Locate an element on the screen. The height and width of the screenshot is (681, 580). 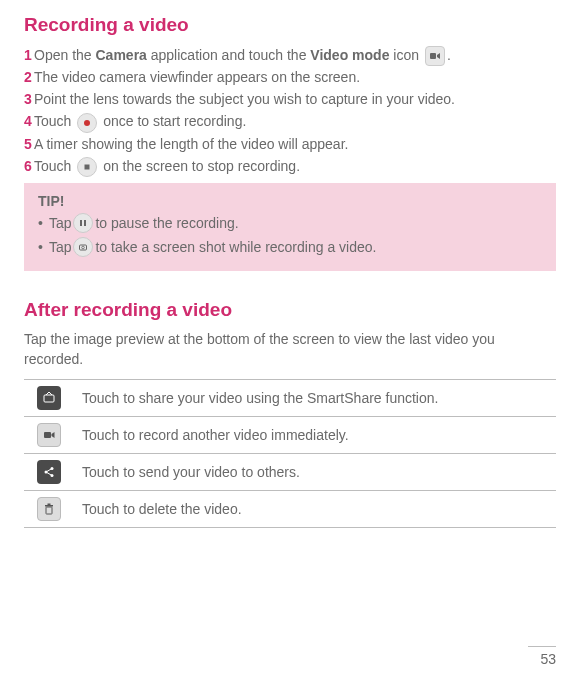
step-text: The video camera viewfinder appears on t… is located at coordinates (206, 77).